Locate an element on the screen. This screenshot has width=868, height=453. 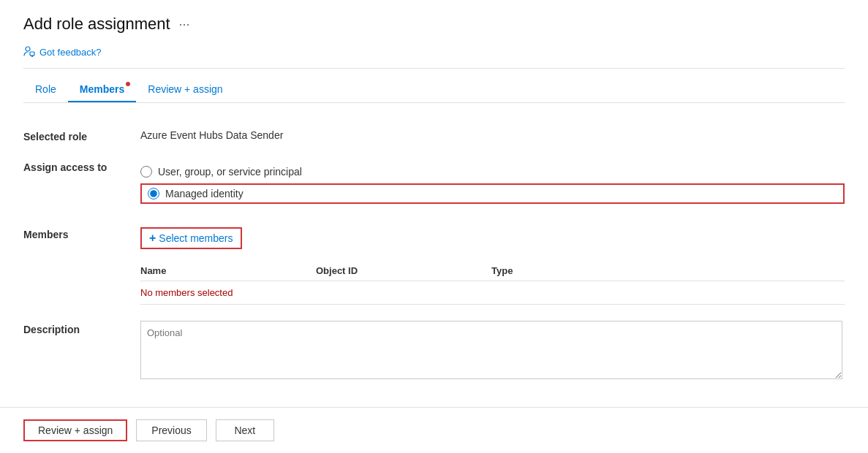
feedback-icon is located at coordinates (29, 53).